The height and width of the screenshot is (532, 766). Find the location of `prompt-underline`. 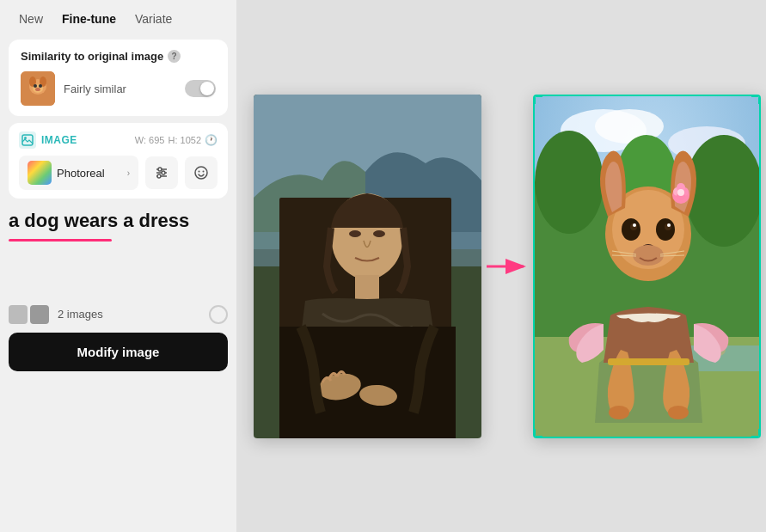

prompt-underline is located at coordinates (60, 241).